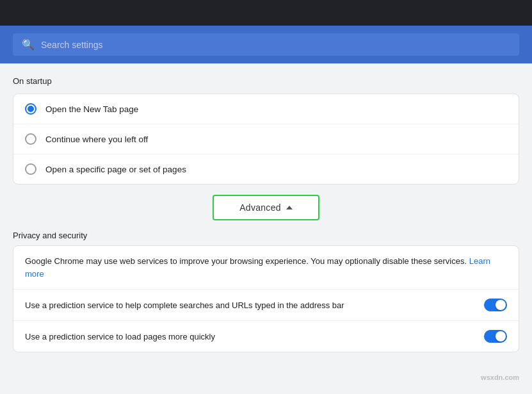 The height and width of the screenshot is (394, 532). I want to click on advanced-button: Advanced, so click(266, 208).